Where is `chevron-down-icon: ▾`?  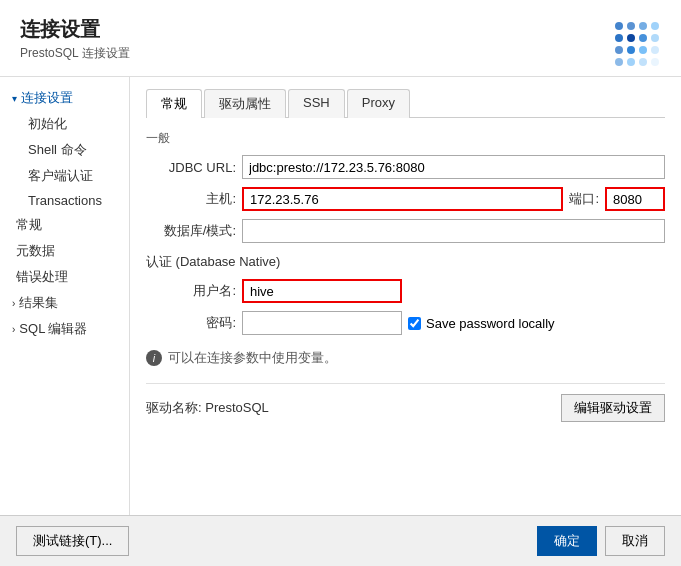 chevron-down-icon: ▾ is located at coordinates (14, 98).